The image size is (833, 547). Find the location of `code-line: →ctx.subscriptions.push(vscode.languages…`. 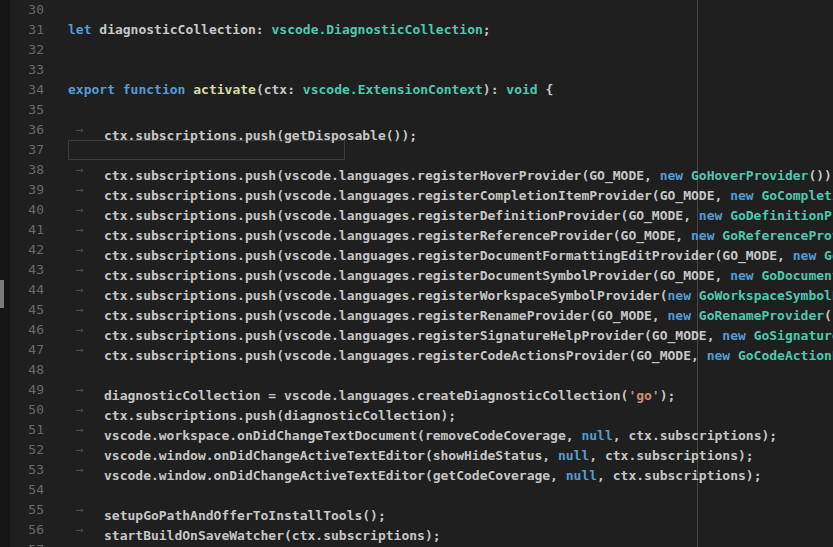

code-line: →ctx.subscriptions.push(vscode.languages… is located at coordinates (438, 356).